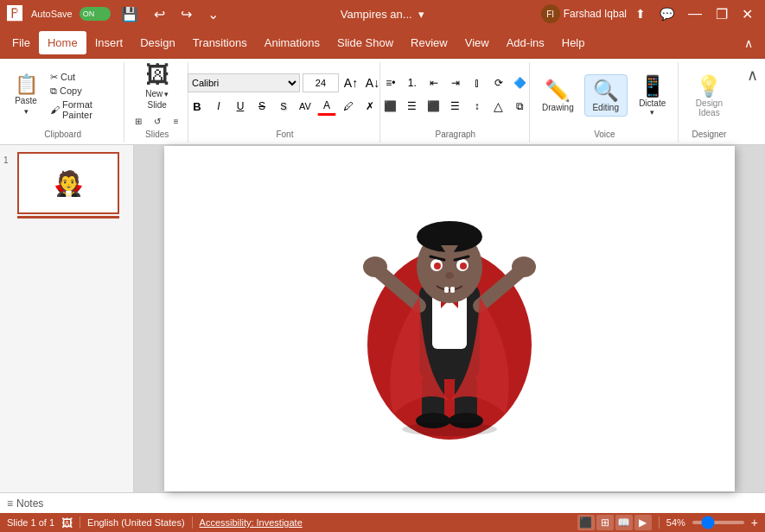 The image size is (765, 532). What do you see at coordinates (695, 14) in the screenshot?
I see `minimize-button: —` at bounding box center [695, 14].